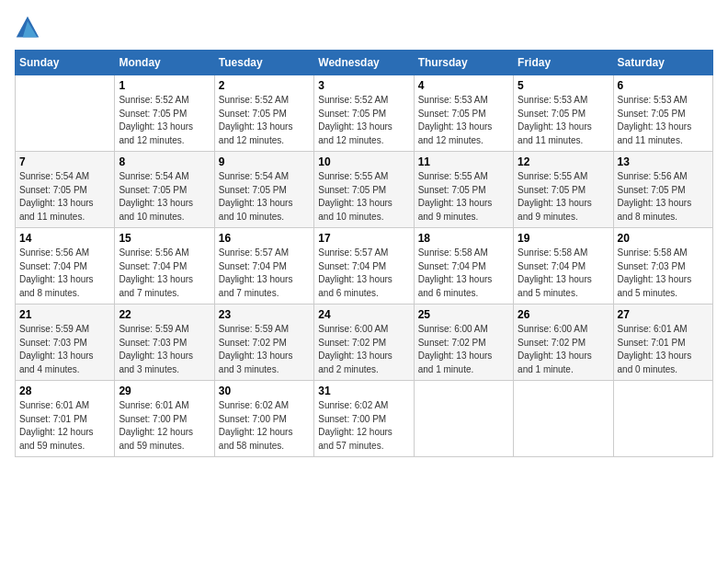  I want to click on calendar-cell: 22Sunrise: 5:59 AMSunset: 7:03 PMDayligh…, so click(165, 342).